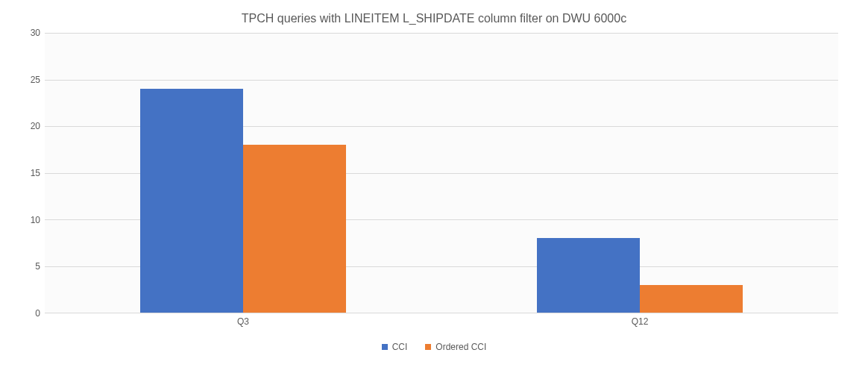  Describe the element at coordinates (28, 220) in the screenshot. I see `y-tick-label: 10` at that location.